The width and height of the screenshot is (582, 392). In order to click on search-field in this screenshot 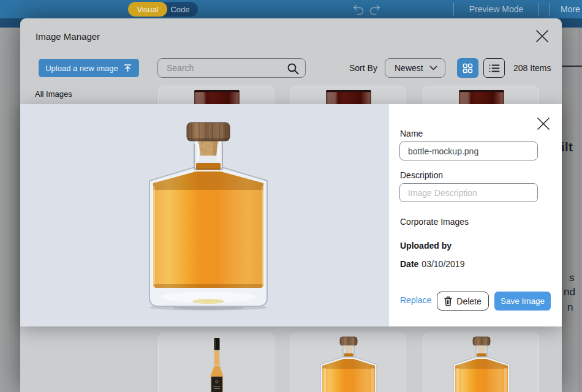, I will do `click(232, 68)`.